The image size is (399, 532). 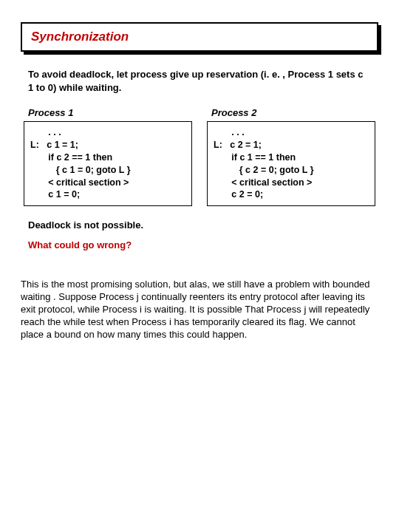 What do you see at coordinates (200, 225) in the screenshot?
I see `deadlock-statement: Deadlock is not possible.` at bounding box center [200, 225].